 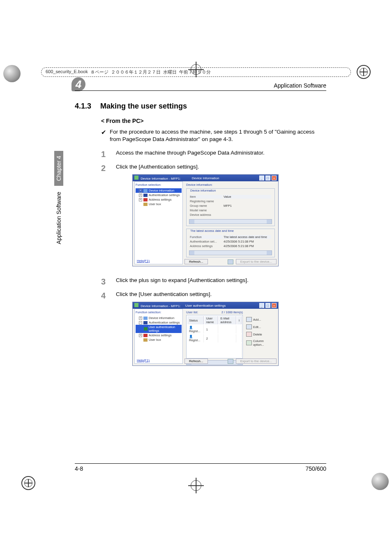 I want to click on col-status: Status, so click(x=196, y=320).